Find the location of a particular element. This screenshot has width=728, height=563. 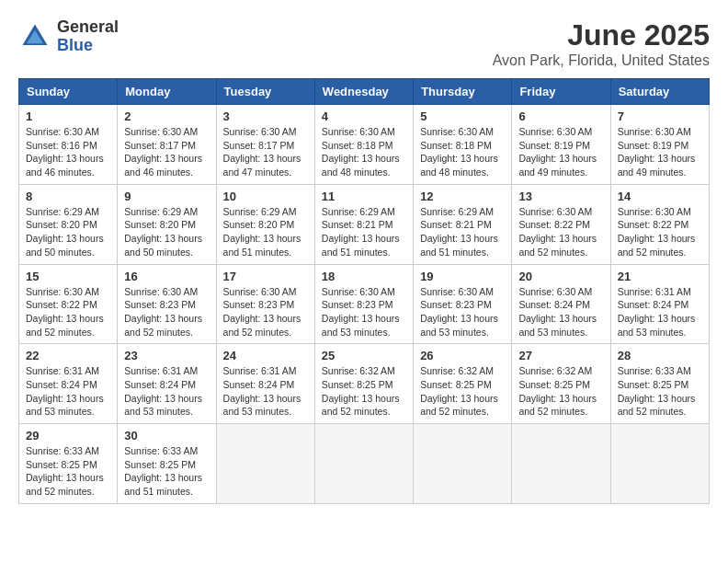

day-number: 14 is located at coordinates (660, 197).